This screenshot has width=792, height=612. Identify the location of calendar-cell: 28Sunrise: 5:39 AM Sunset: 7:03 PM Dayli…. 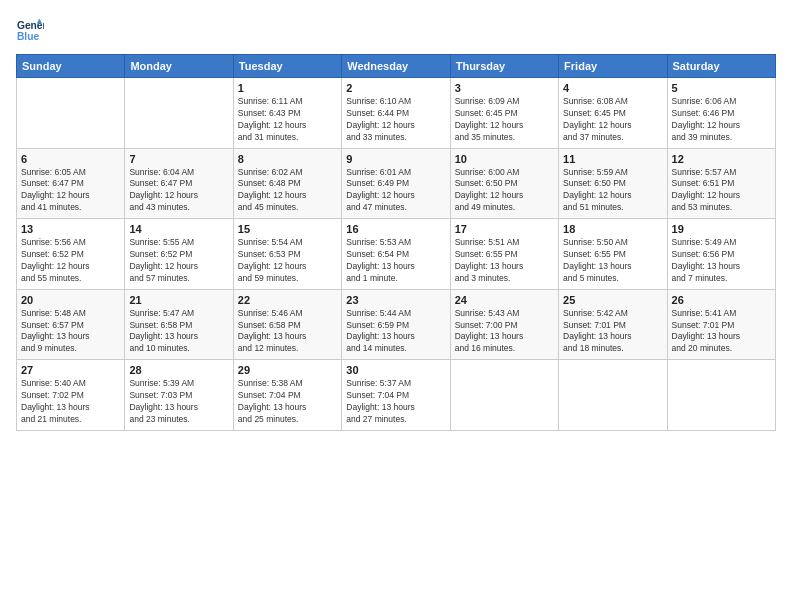
(179, 396).